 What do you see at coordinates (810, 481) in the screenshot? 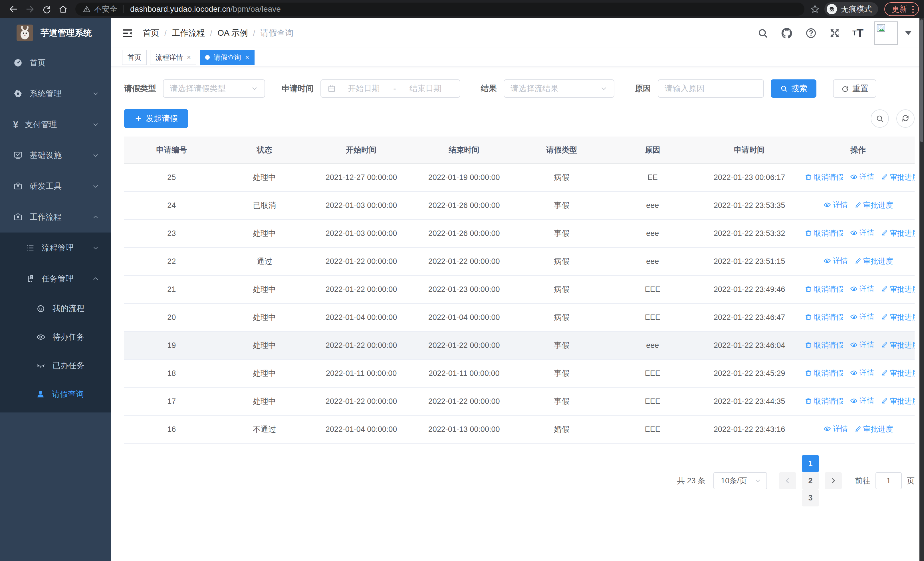
I see `page-button-2: 2` at bounding box center [810, 481].